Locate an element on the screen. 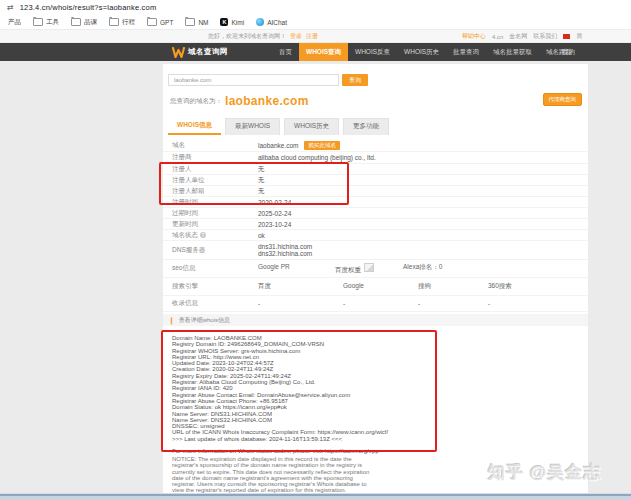  nav-item-my: 我的 is located at coordinates (568, 52).